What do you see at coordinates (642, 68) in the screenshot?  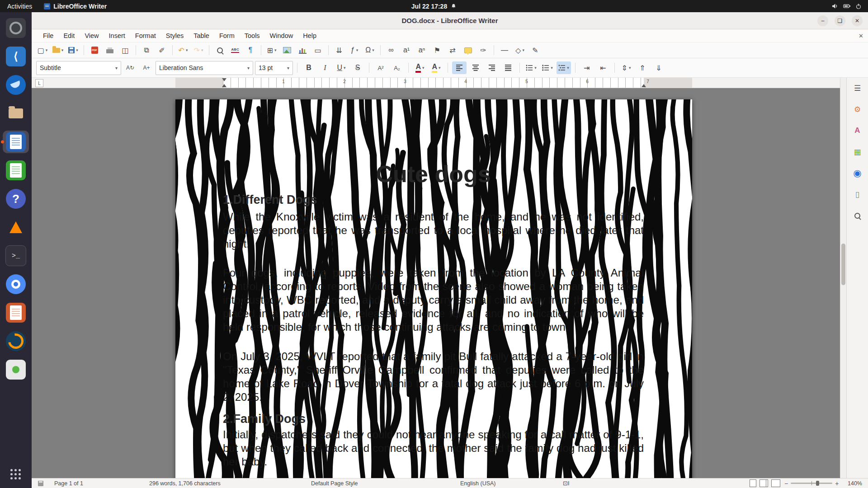 I see `increase-paragraph-spacing-button: ⇑` at bounding box center [642, 68].